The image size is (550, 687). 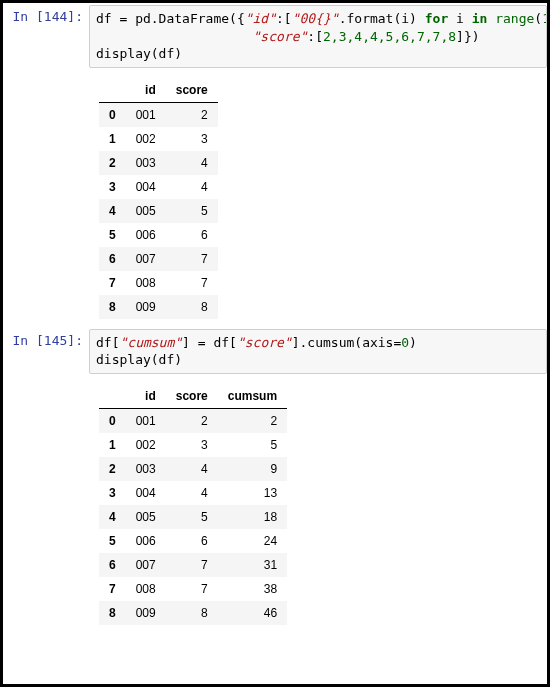 I want to click on code-string: "id", so click(x=260, y=18).